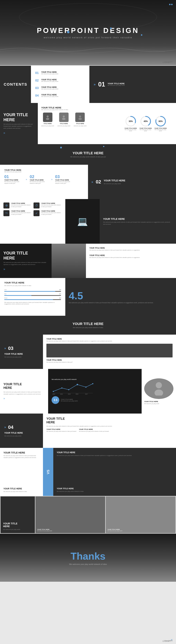 Image resolution: width=176 pixels, height=644 pixels. Describe the element at coordinates (145, 130) in the screenshot. I see `stat-40-sub: We welcome you play world` at that location.